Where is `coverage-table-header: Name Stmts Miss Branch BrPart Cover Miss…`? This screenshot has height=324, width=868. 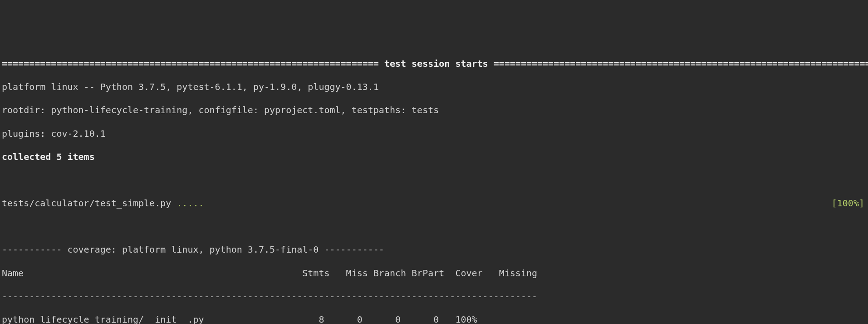
coverage-table-header: Name Stmts Miss Branch BrPart Cover Miss… is located at coordinates (434, 274).